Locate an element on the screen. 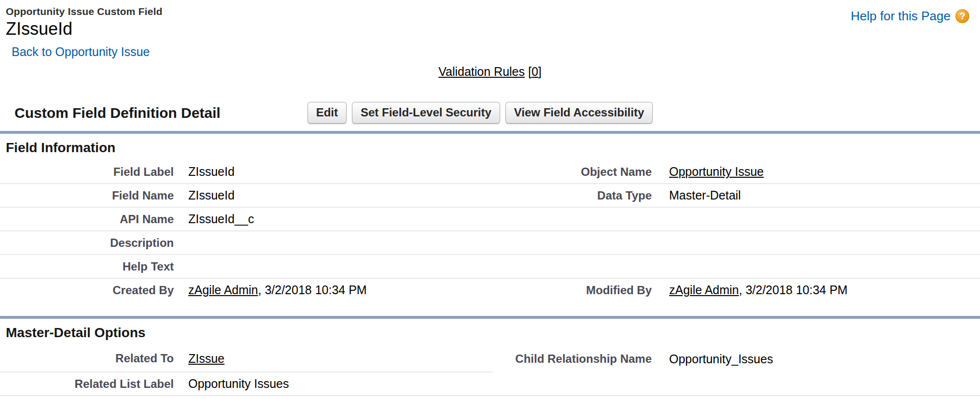 This screenshot has height=399, width=980. table-row: Sharing Setting Read/Write: Allows users… is located at coordinates (490, 398).